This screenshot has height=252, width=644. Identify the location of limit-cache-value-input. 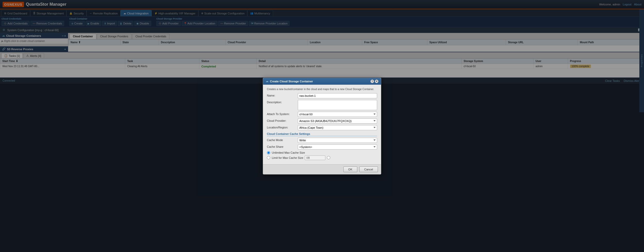
(315, 158).